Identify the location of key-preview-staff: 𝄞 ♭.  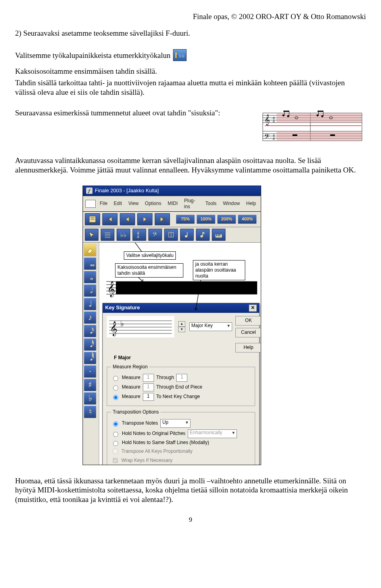
(140, 327).